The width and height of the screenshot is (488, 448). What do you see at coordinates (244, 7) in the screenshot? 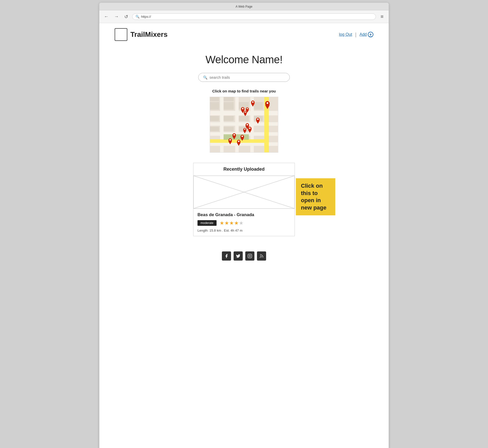
I see `tab-title: A Web Page` at bounding box center [244, 7].